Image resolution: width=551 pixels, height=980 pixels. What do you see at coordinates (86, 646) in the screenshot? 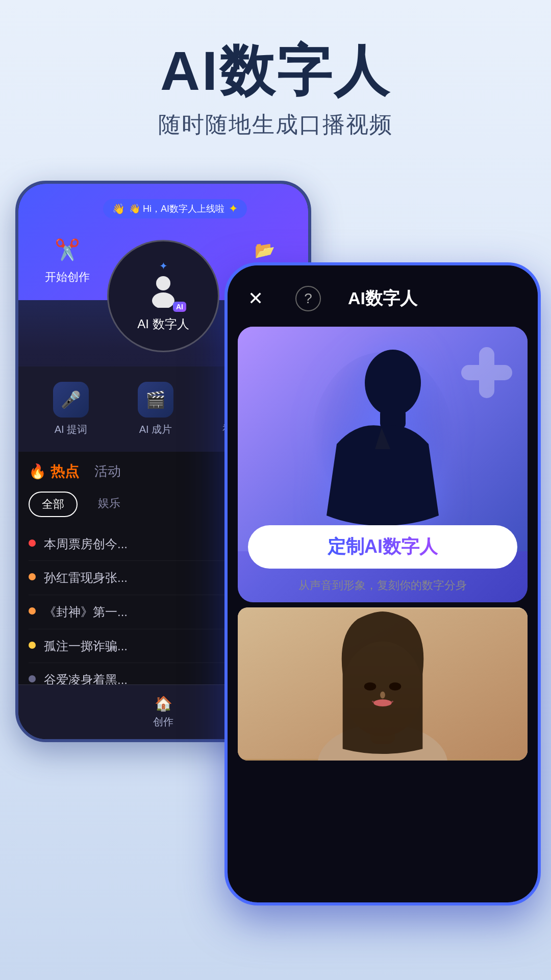
I see `news-text-4: 孤注一掷诈骗...` at bounding box center [86, 646].